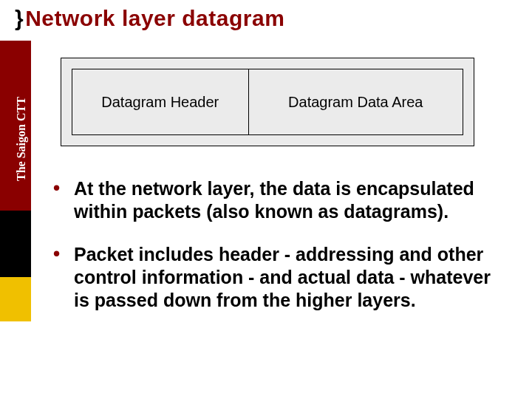 This screenshot has width=532, height=399. What do you see at coordinates (16, 299) in the screenshot?
I see `rail-segment-yellow` at bounding box center [16, 299].